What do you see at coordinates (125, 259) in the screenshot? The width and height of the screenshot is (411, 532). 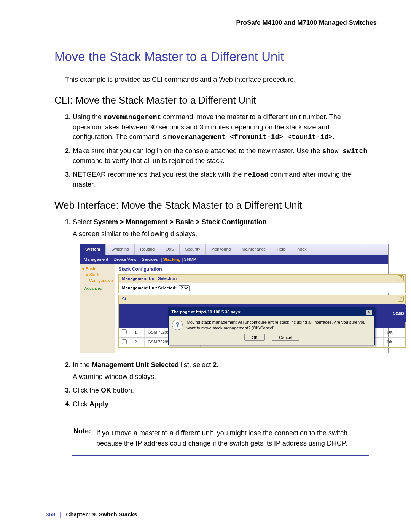 I see `subnav-item: Device View` at bounding box center [125, 259].